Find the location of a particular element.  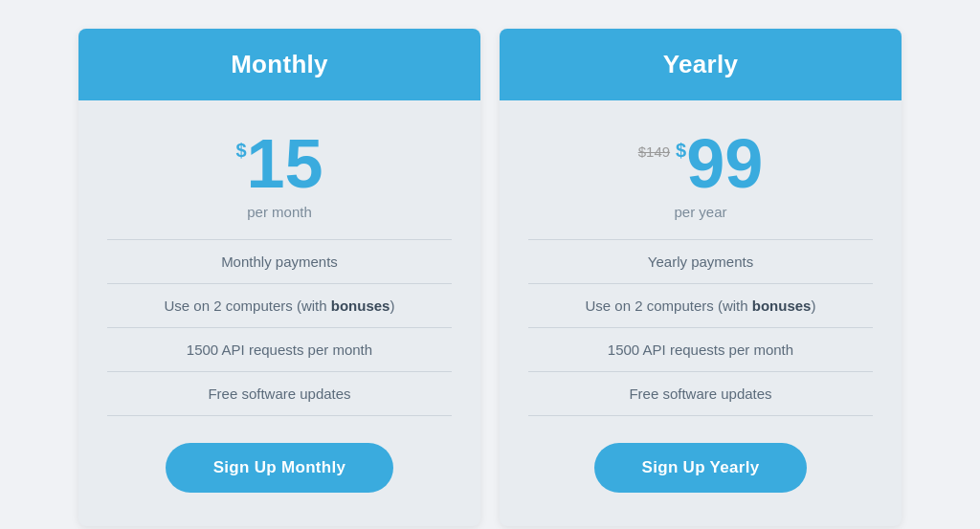

yearly-plan-header: Yearly is located at coordinates (701, 65).